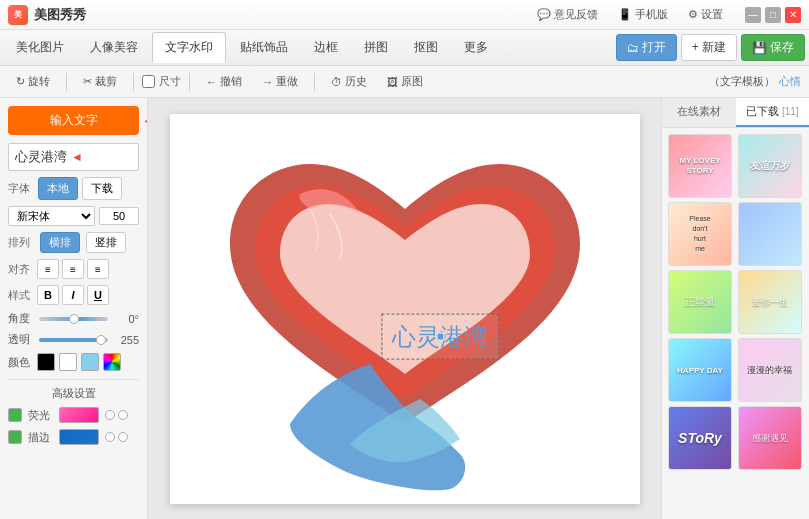 The image size is (809, 519). Describe the element at coordinates (74, 157) in the screenshot. I see `text-input-field: 心灵港湾 ◄` at that location.